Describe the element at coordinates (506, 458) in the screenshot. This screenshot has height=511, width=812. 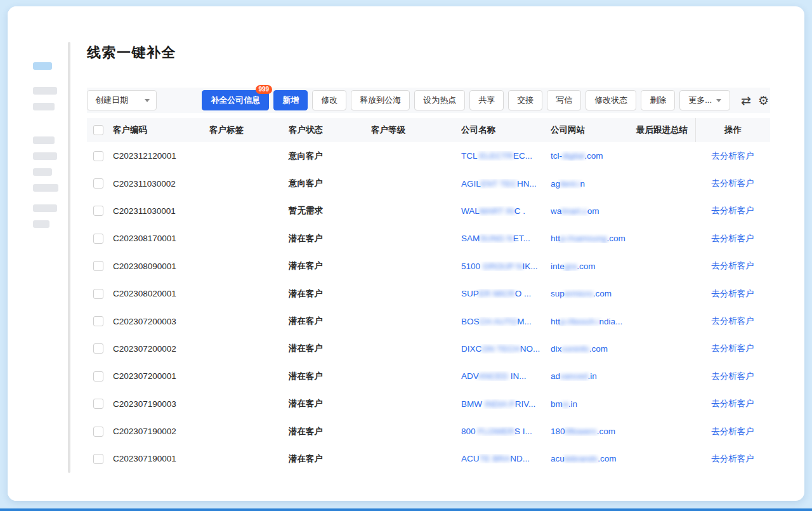
I see `company-name-link: ACUTE BRAND...` at that location.